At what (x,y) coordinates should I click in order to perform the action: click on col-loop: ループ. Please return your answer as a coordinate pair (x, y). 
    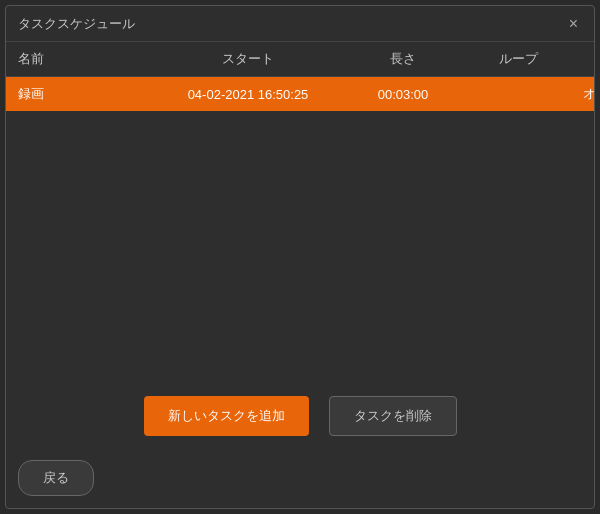
    Looking at the image, I should click on (518, 59).